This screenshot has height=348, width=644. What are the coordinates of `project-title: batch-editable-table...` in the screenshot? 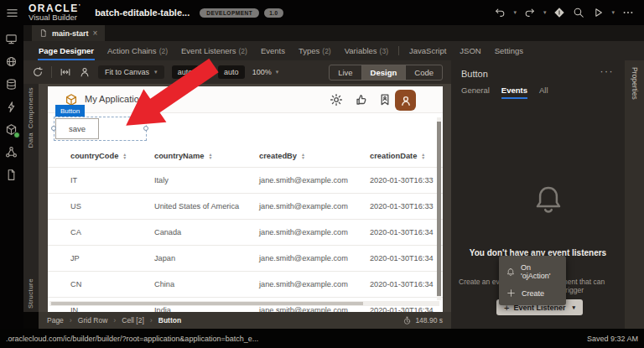 It's located at (143, 13).